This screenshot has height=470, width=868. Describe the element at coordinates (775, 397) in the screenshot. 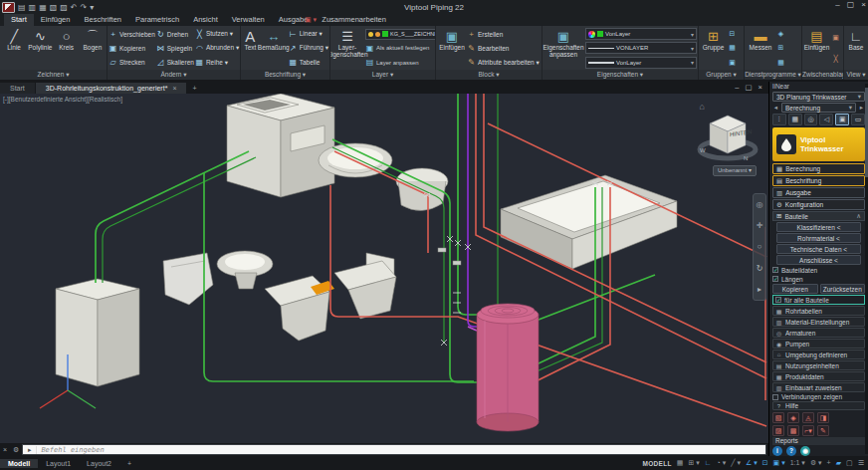

I see `checkbox-icon` at that location.